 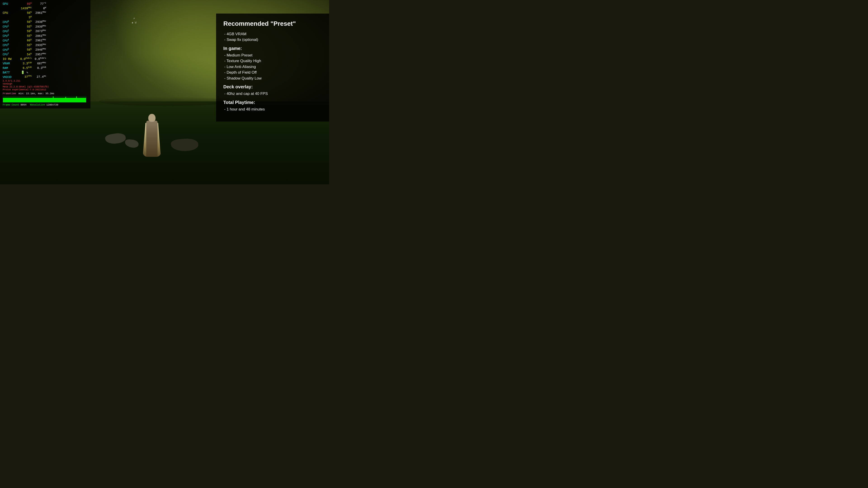 I want to click on gpu-temp: 77°C, so click(x=39, y=4).